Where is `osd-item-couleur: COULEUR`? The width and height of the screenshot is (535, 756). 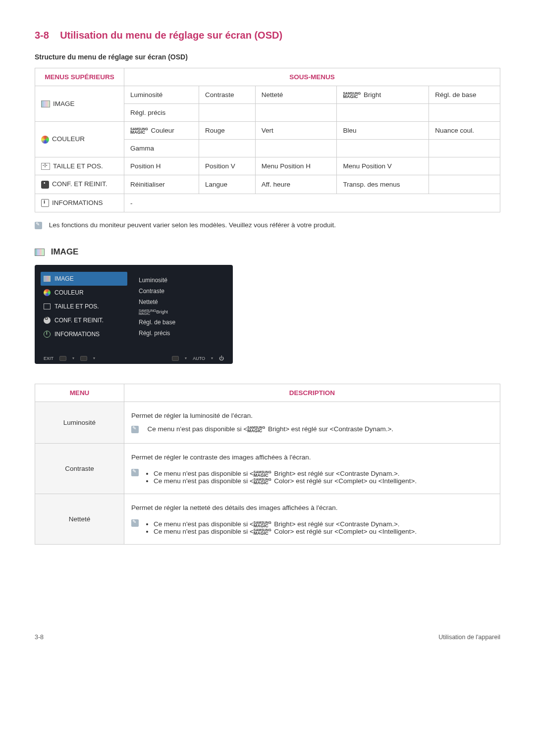
osd-item-couleur: COULEUR is located at coordinates (84, 293).